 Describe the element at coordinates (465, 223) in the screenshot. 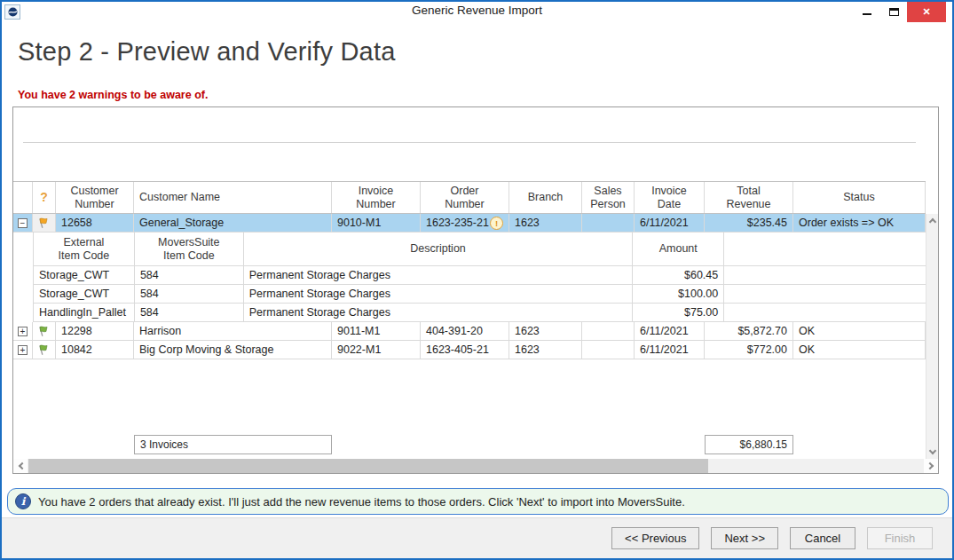

I see `cell-order-number: 1623-235-21 !` at that location.